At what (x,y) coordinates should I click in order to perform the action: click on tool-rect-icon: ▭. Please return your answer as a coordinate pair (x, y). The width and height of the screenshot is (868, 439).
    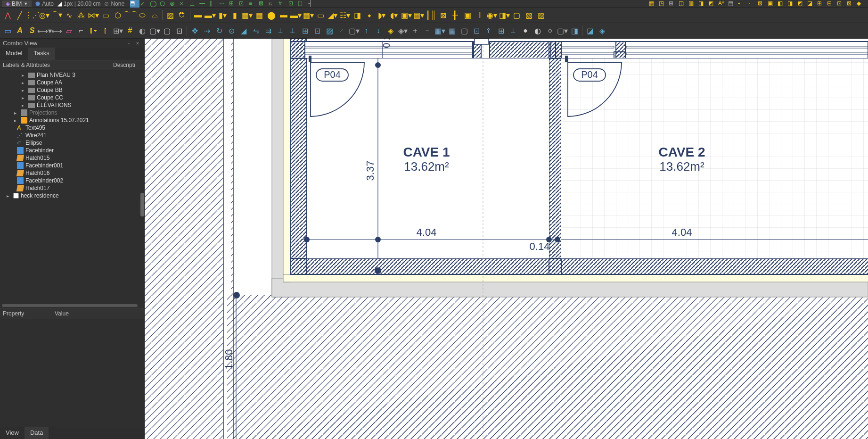
    Looking at the image, I should click on (106, 15).